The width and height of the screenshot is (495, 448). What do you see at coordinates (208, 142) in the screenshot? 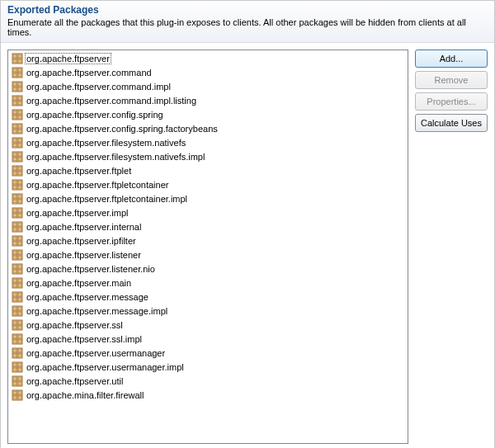
I see `package-item: org.apache.ftpserver.filesystem.nativefs` at bounding box center [208, 142].